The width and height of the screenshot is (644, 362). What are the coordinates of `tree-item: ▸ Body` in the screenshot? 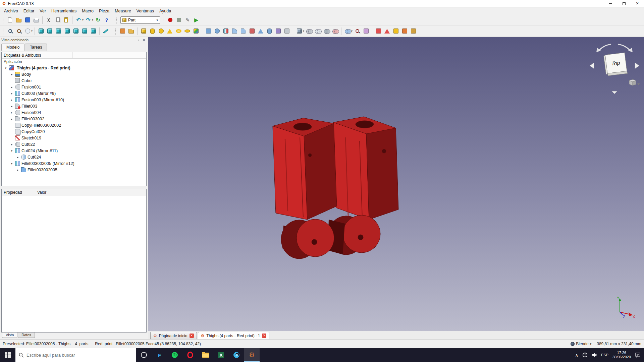 It's located at (74, 74).